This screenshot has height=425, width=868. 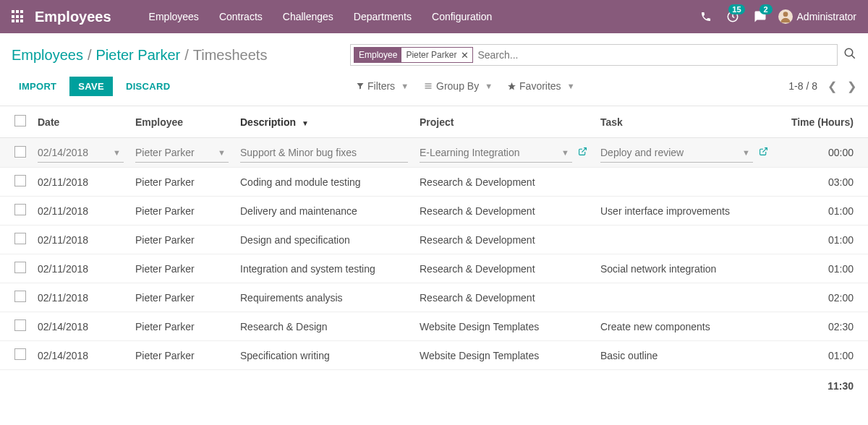 What do you see at coordinates (174, 17) in the screenshot?
I see `nav-item-employees: Employees` at bounding box center [174, 17].